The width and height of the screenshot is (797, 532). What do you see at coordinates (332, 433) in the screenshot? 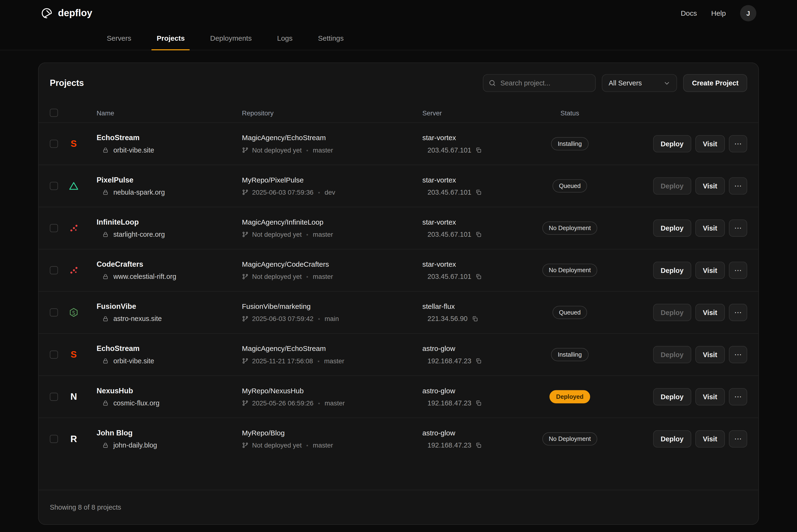
I see `repository-name: MyRepo/Blog` at bounding box center [332, 433].